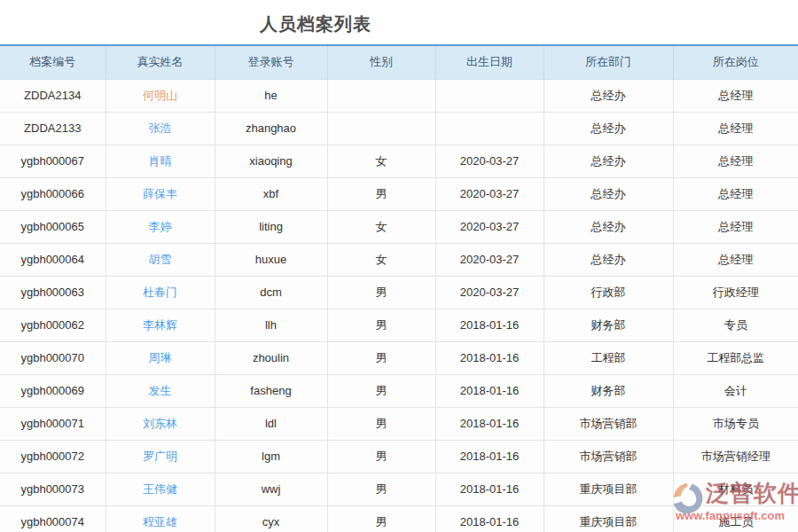 This screenshot has height=532, width=798. I want to click on cell-account: ldl, so click(271, 424).